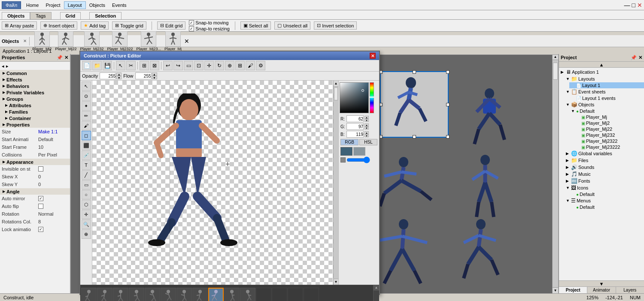 This screenshot has height=301, width=644. Describe the element at coordinates (86, 205) in the screenshot. I see `tool-polygon: ⬡` at that location.